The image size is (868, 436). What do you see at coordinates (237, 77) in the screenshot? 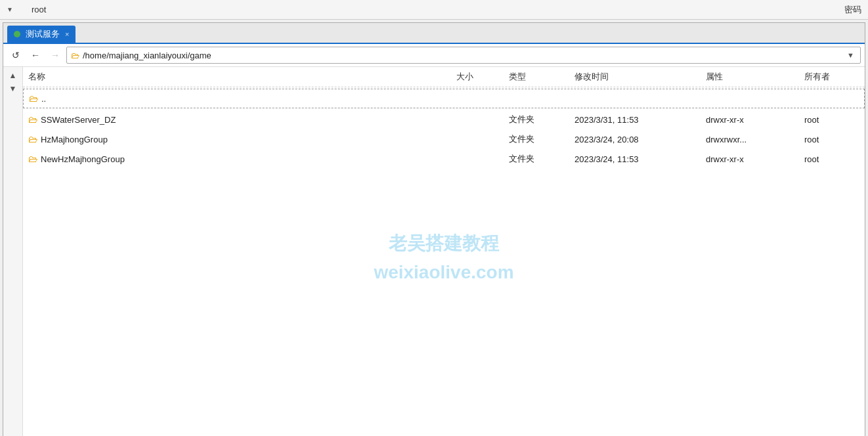
I see `col-name: 名称` at bounding box center [237, 77].